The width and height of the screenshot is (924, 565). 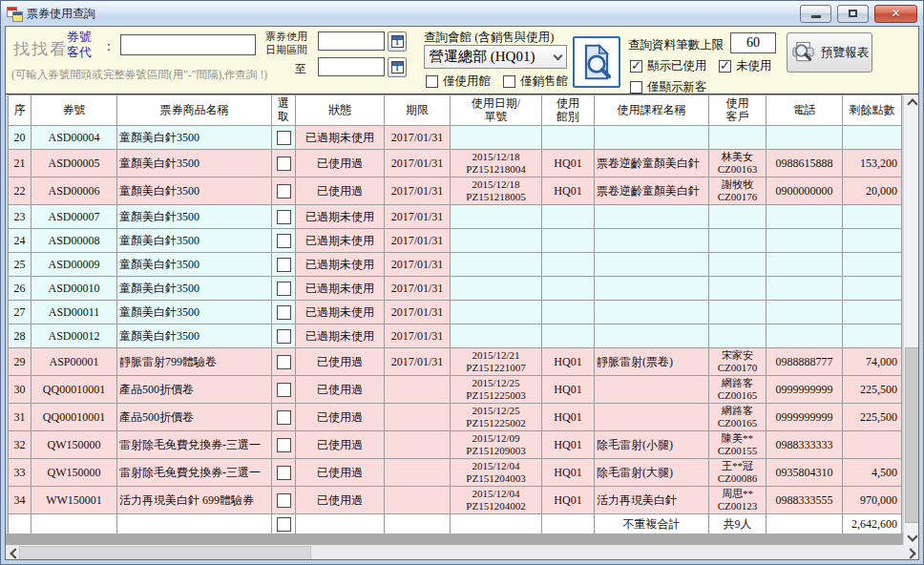 What do you see at coordinates (536, 82) in the screenshot?
I see `only-sale-venue-checkbox: 僅銷售館` at bounding box center [536, 82].